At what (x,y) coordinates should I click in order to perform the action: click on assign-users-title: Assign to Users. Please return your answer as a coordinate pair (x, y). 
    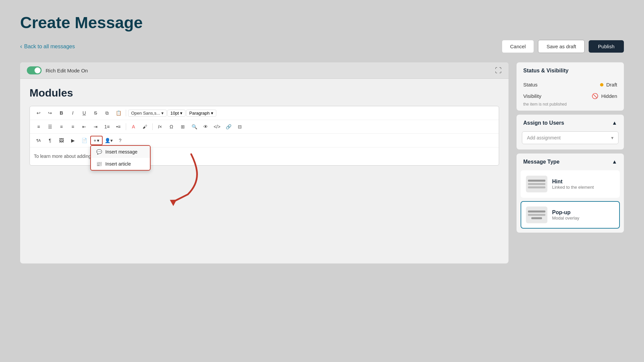
    Looking at the image, I should click on (544, 123).